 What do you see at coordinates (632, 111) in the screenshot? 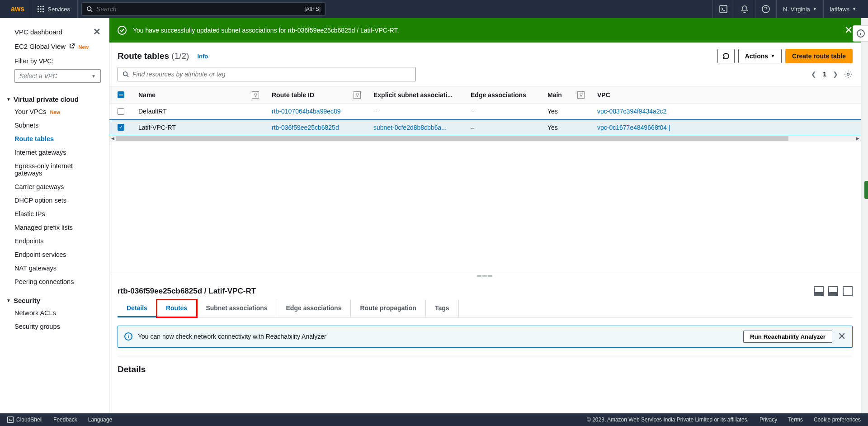
I see `vpc-link: vpc-0837c394f9434a2c2` at bounding box center [632, 111].